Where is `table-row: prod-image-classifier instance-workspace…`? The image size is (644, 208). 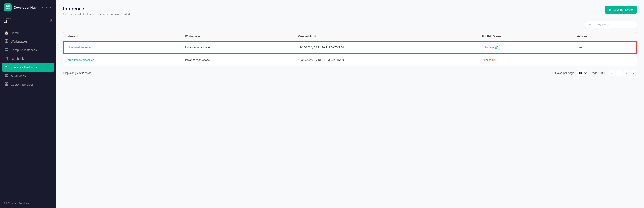
table-row: prod-image-classifier instance-workspace… is located at coordinates (350, 60).